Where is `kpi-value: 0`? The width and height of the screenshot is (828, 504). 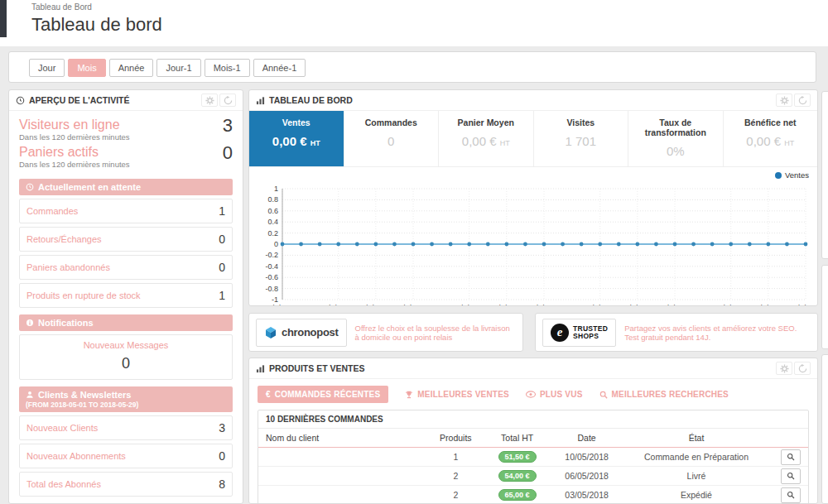
kpi-value: 0 is located at coordinates (391, 141).